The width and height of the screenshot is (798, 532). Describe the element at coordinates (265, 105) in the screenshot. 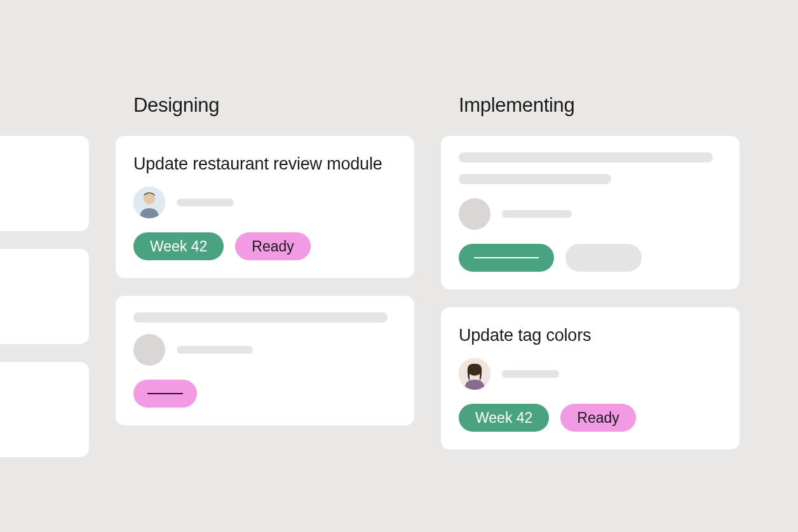

I see `column-title: Designing` at that location.